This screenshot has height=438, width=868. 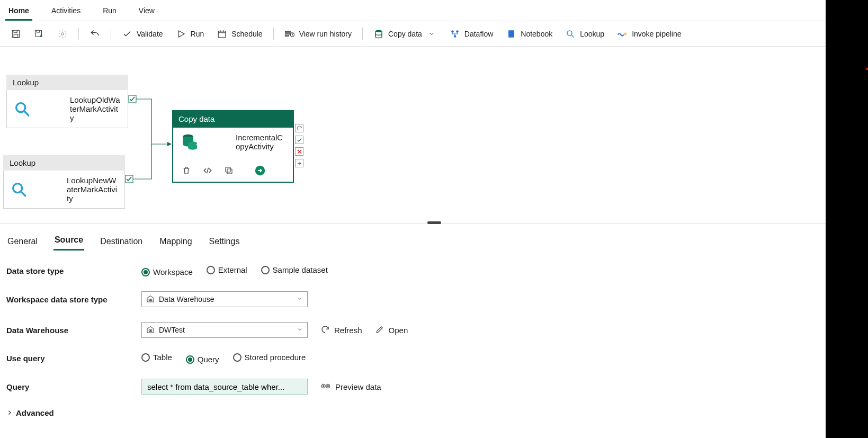 I want to click on activity-type-label: Copy data, so click(x=233, y=119).